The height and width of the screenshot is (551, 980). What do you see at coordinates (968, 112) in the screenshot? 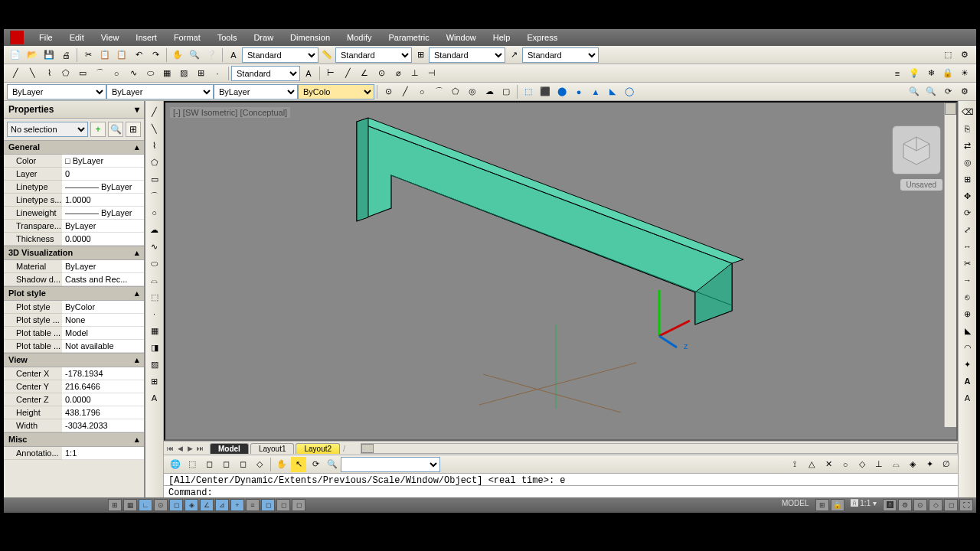
I see `erase-icon: ⌫` at bounding box center [968, 112].